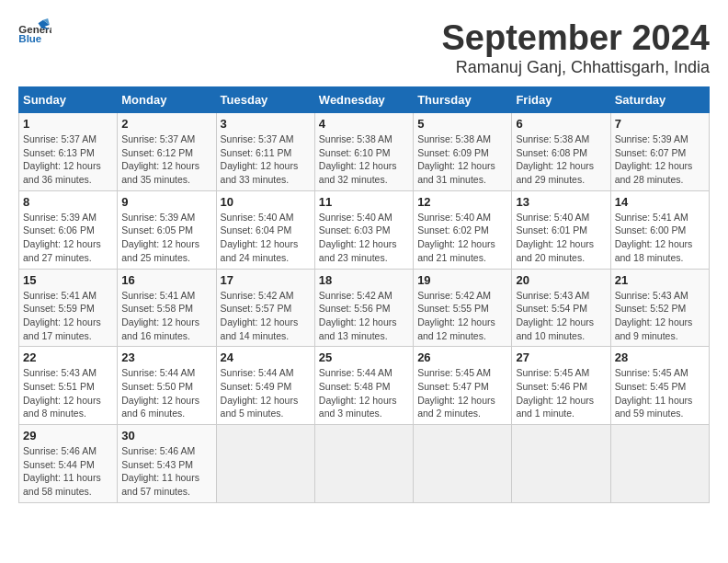 The height and width of the screenshot is (563, 728). What do you see at coordinates (660, 307) in the screenshot?
I see `calendar-cell: 21Sunrise: 5:43 AM Sunset: 5:52 PM Dayli…` at bounding box center [660, 307].